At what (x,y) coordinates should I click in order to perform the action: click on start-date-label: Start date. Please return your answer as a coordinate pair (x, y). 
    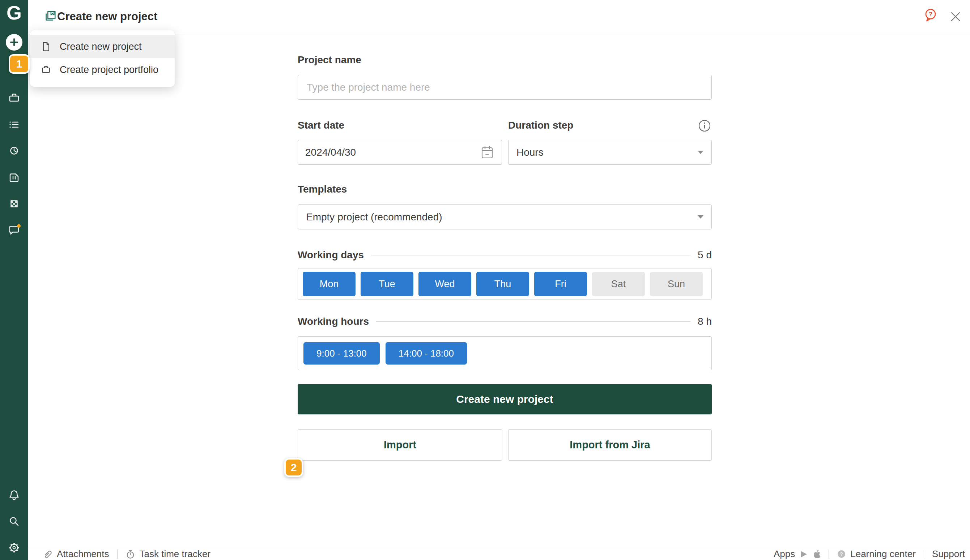
    Looking at the image, I should click on (321, 125).